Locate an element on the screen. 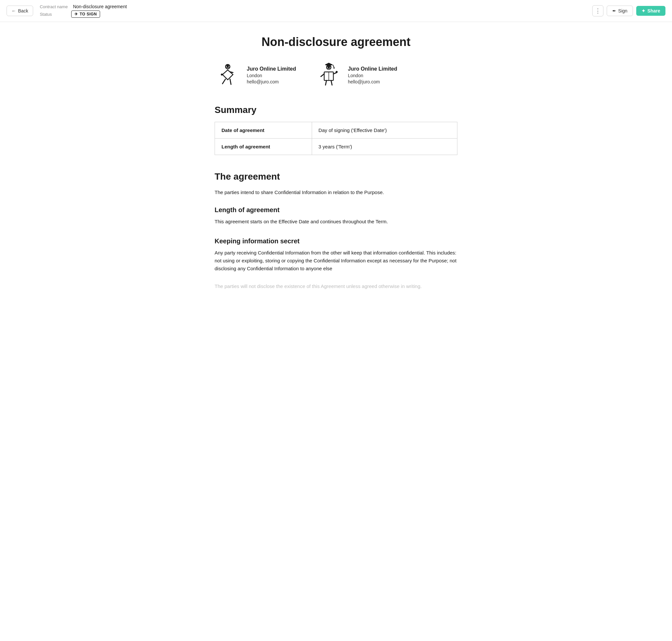 The width and height of the screenshot is (672, 641). party-1-info: Juro Online Limited London hello@juro.co… is located at coordinates (271, 75).